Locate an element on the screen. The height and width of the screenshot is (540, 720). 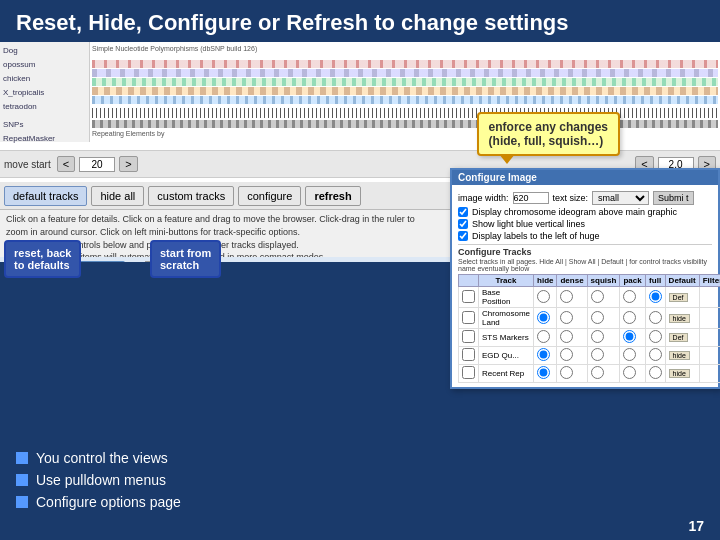
recent-rep-full-radio is located at coordinates (656, 372).